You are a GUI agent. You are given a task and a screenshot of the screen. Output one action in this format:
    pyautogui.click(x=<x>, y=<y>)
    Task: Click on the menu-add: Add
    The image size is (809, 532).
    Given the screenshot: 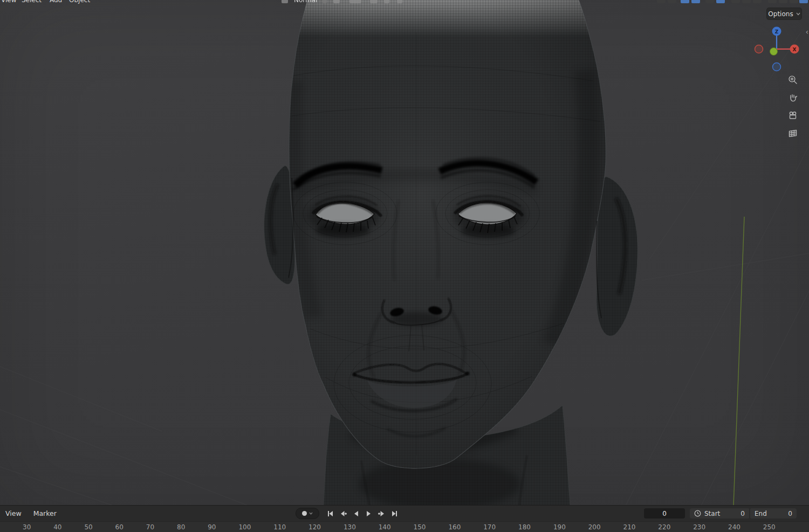 What is the action you would take?
    pyautogui.click(x=56, y=2)
    